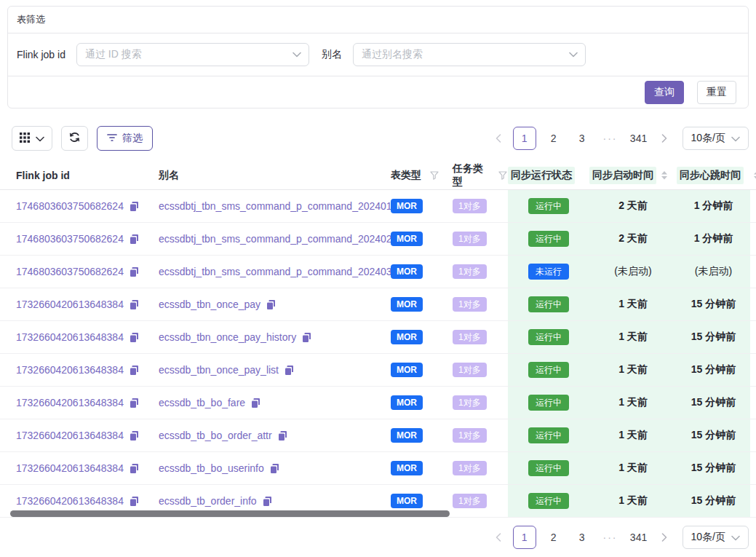 The image size is (756, 557). What do you see at coordinates (125, 138) in the screenshot?
I see `filter-button: 筛选` at bounding box center [125, 138].